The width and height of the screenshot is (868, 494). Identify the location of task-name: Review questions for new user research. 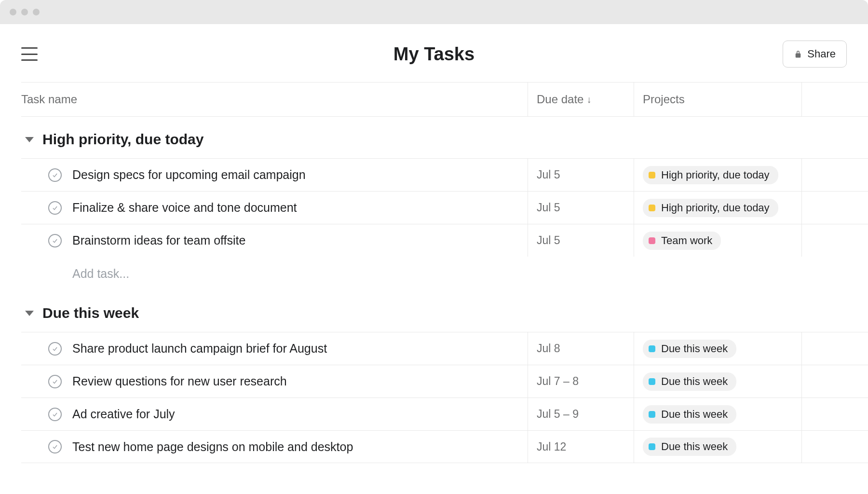
(179, 381).